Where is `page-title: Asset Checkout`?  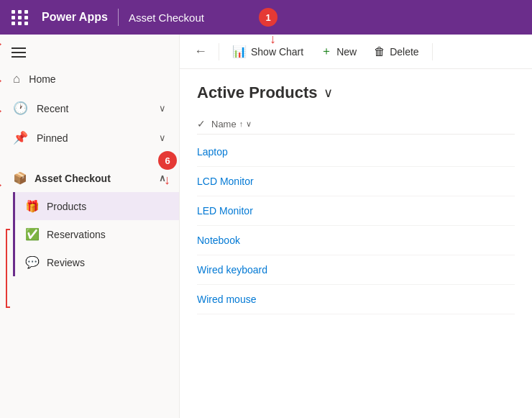
page-title: Asset Checkout is located at coordinates (167, 17).